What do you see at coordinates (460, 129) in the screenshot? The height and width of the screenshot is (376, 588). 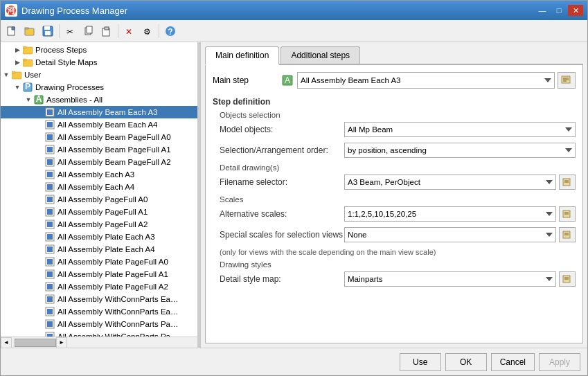 I see `model-objects-select: All Mp Beam` at bounding box center [460, 129].